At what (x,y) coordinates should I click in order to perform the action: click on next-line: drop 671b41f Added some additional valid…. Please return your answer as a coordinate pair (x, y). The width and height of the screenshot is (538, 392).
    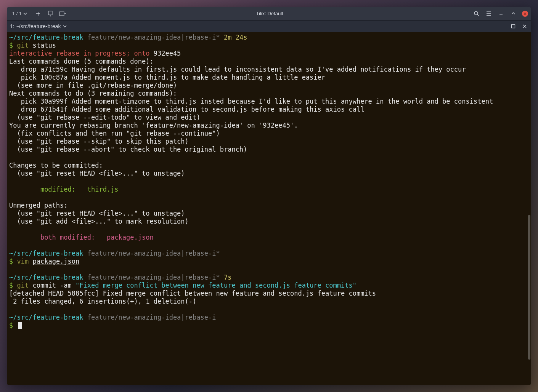
    Looking at the image, I should click on (187, 109).